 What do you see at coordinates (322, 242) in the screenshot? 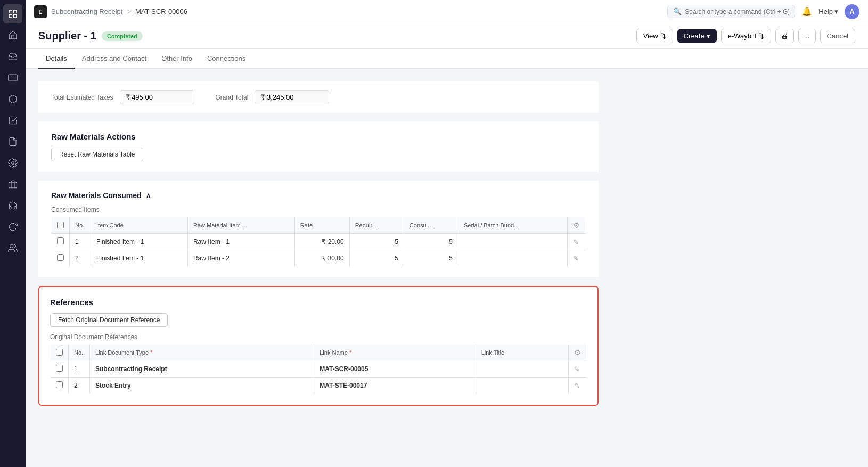
I see `row1-rate: ₹ 20.00` at bounding box center [322, 242].